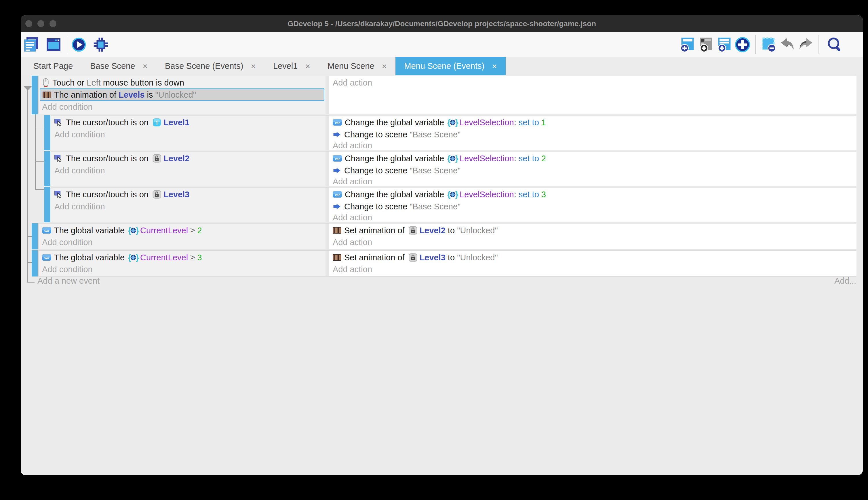 The height and width of the screenshot is (500, 868). I want to click on tab-start-page: Start Page, so click(53, 66).